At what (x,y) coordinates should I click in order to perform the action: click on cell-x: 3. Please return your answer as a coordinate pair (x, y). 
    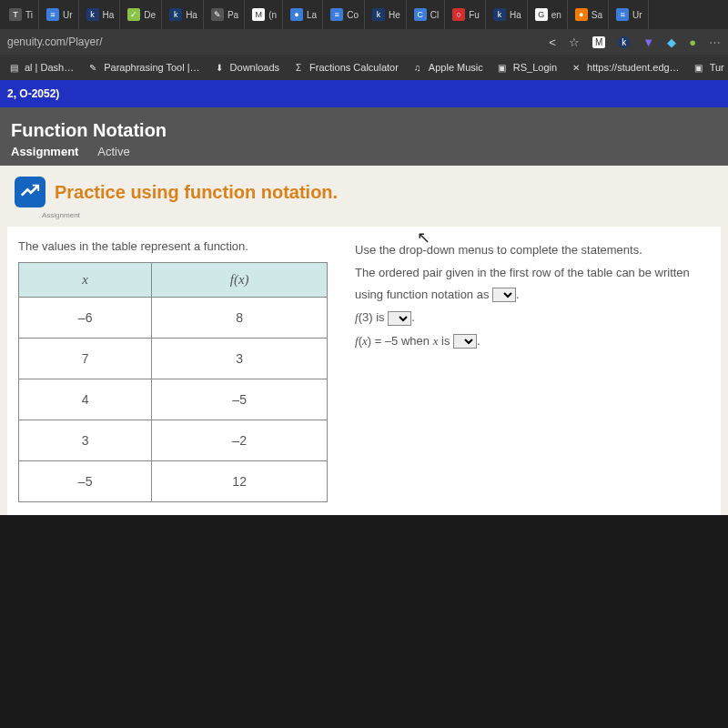
    Looking at the image, I should click on (86, 440).